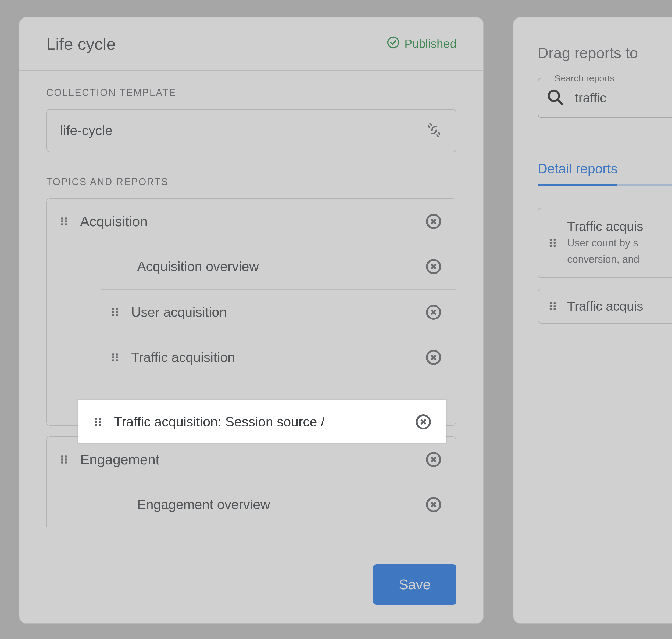 The image size is (672, 639). What do you see at coordinates (605, 243) in the screenshot?
I see `result-desc: User count by s` at bounding box center [605, 243].